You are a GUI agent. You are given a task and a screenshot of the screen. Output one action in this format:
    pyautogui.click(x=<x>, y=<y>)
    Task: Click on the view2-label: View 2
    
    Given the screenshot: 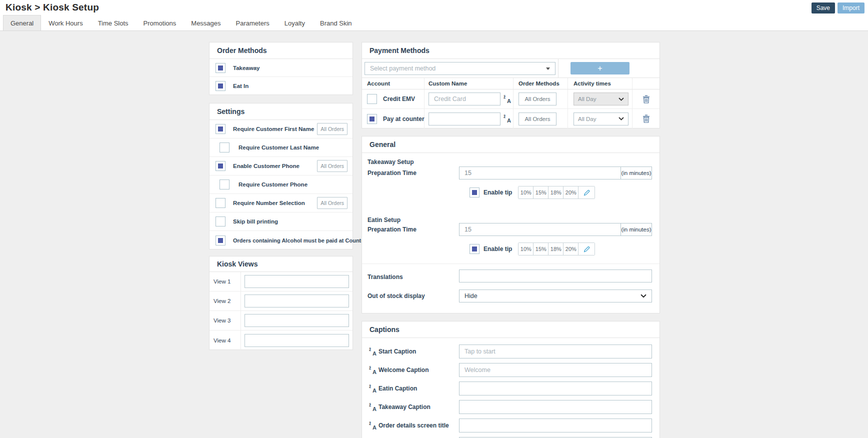 What is the action you would take?
    pyautogui.click(x=225, y=301)
    